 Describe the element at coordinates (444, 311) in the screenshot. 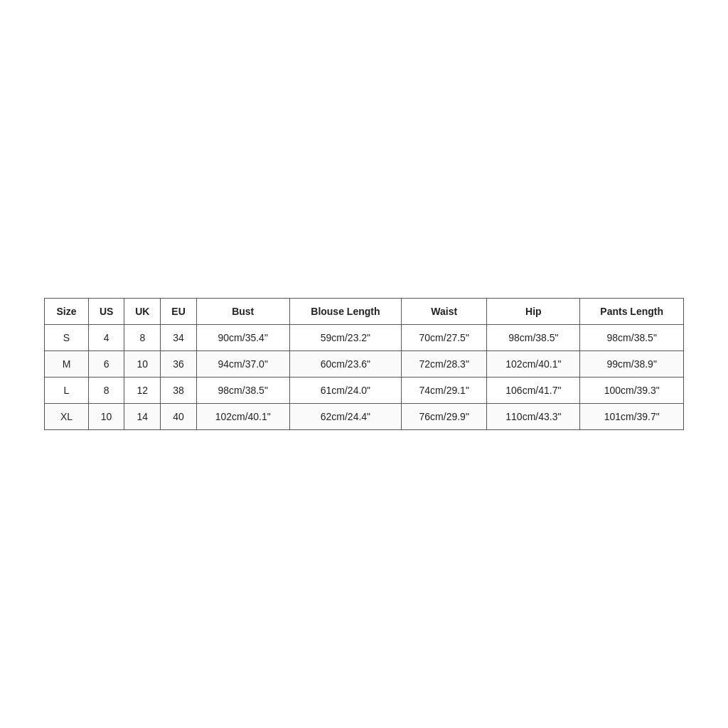

I see `header-waist: Waist` at that location.